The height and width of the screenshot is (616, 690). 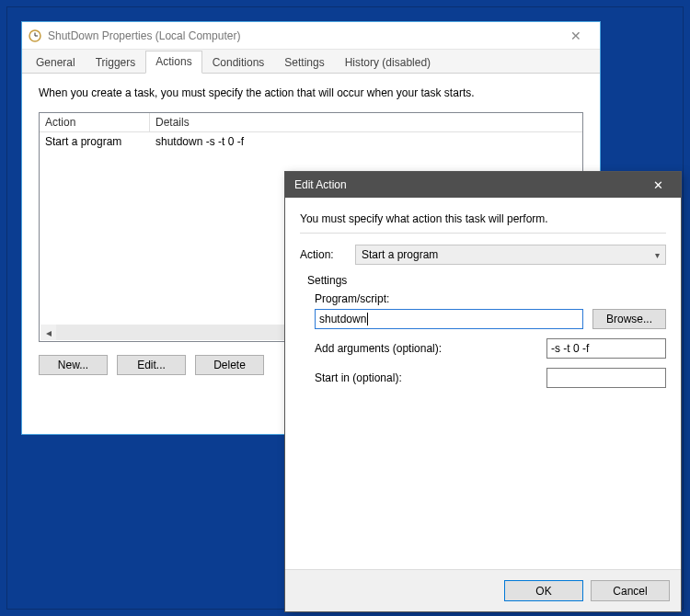 What do you see at coordinates (35, 36) in the screenshot?
I see `clock-icon` at bounding box center [35, 36].